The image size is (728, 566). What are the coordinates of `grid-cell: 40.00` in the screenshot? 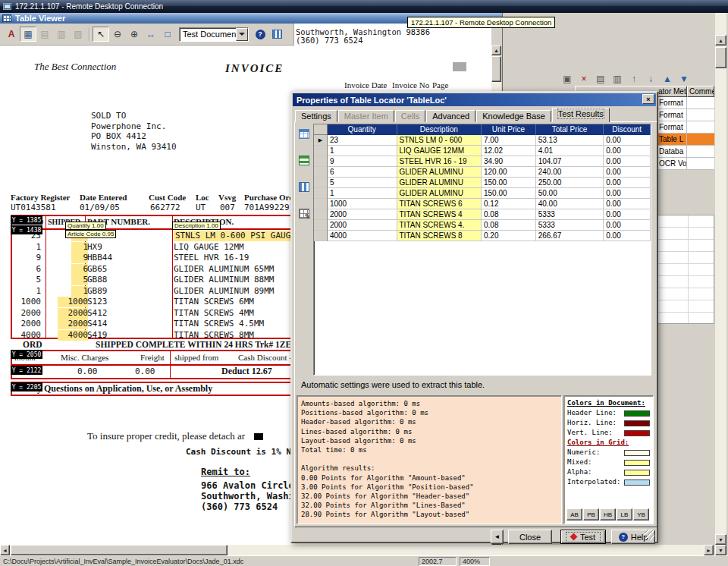 It's located at (570, 204).